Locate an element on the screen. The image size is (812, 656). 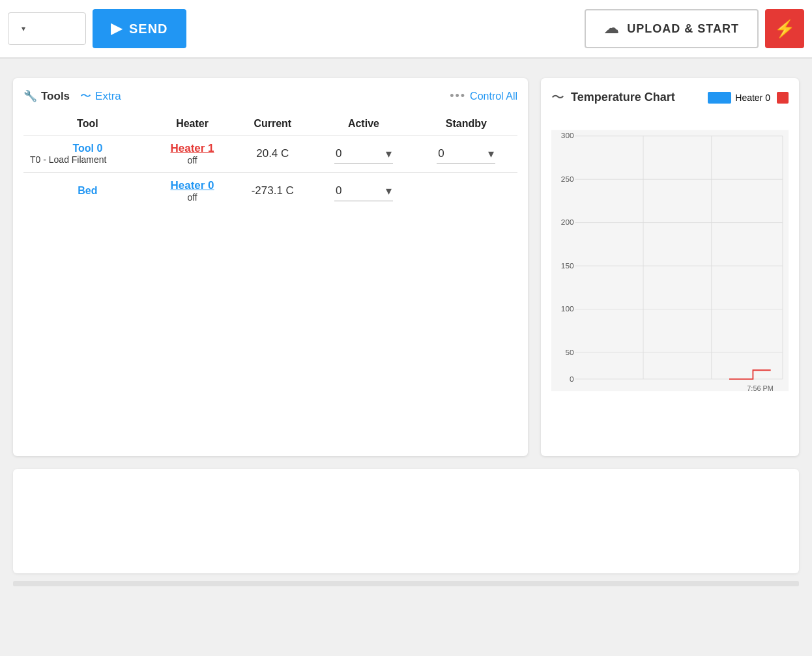
tool0-current-cell: 20.4 C is located at coordinates (272, 154).